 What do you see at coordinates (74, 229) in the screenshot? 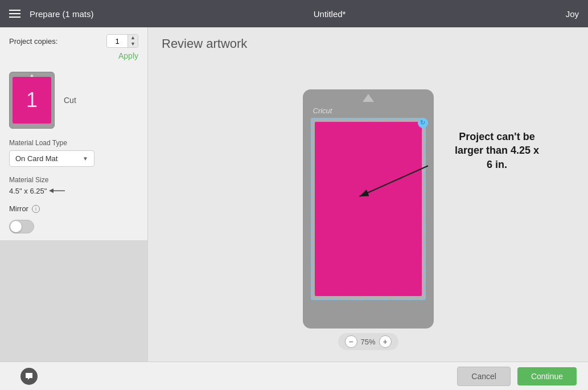
I see `toggle-row` at bounding box center [74, 229].